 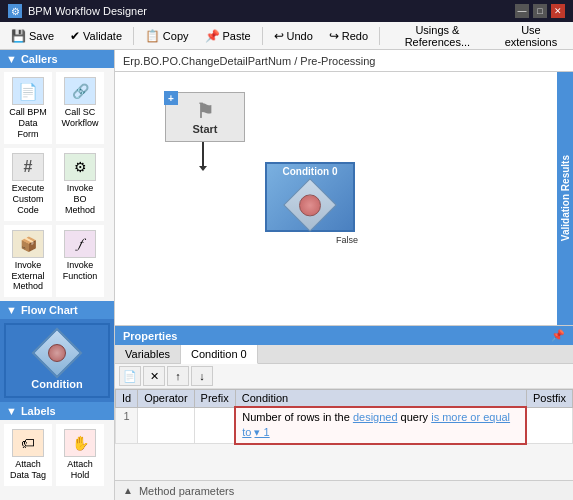 I want to click on row-id: 1, so click(x=127, y=426).